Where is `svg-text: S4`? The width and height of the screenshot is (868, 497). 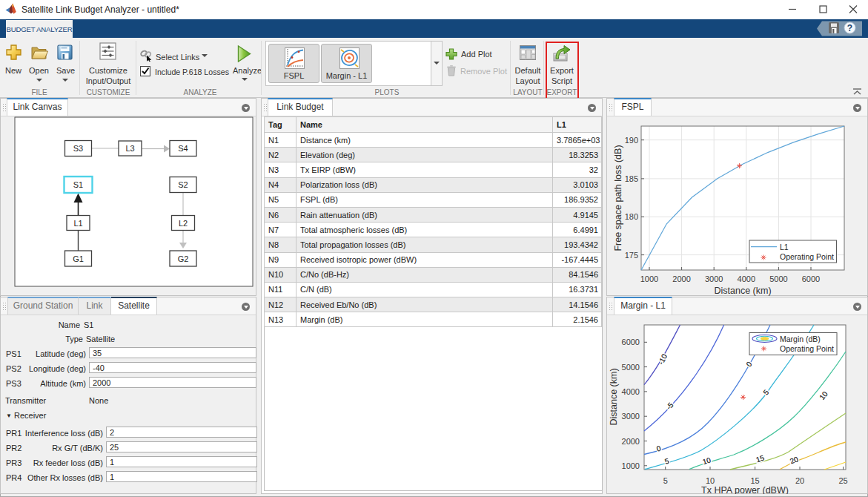
svg-text: S4 is located at coordinates (182, 148).